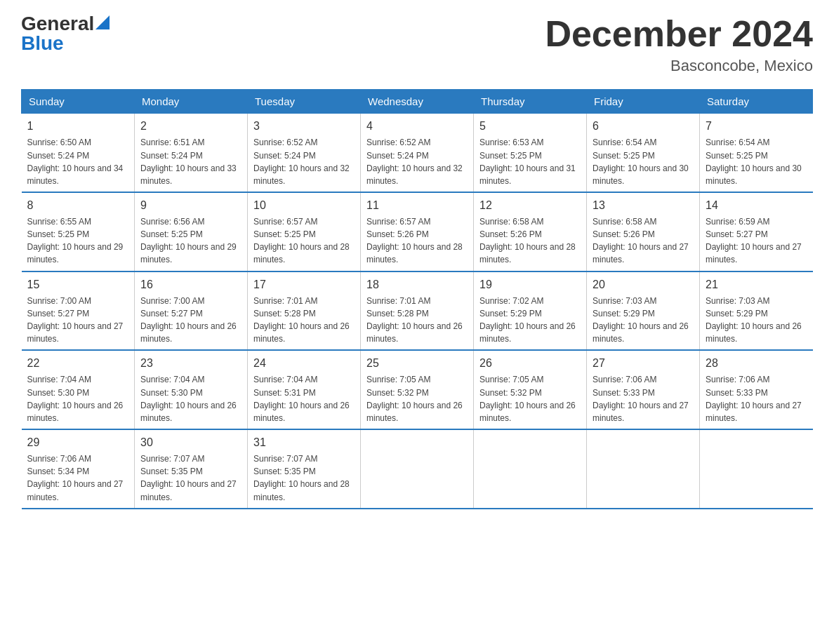  I want to click on day-info: Sunrise: 6:56 AMSunset: 5:25 PMDaylight:…, so click(188, 241).